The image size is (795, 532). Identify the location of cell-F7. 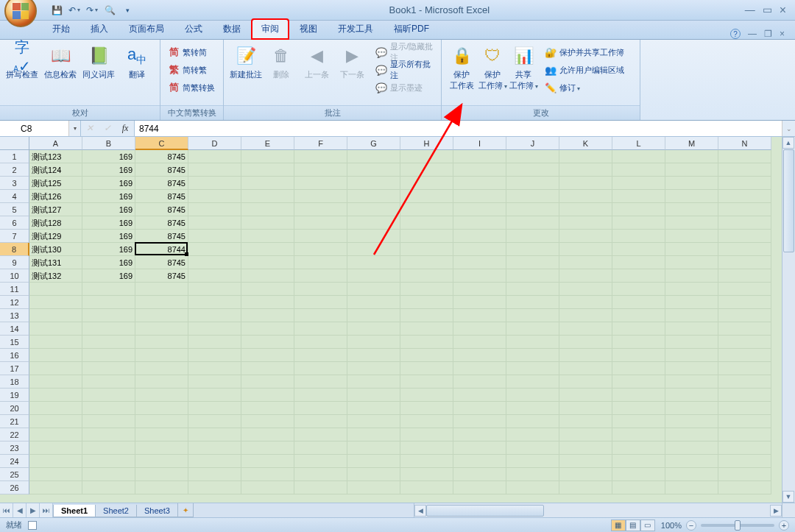
(321, 236).